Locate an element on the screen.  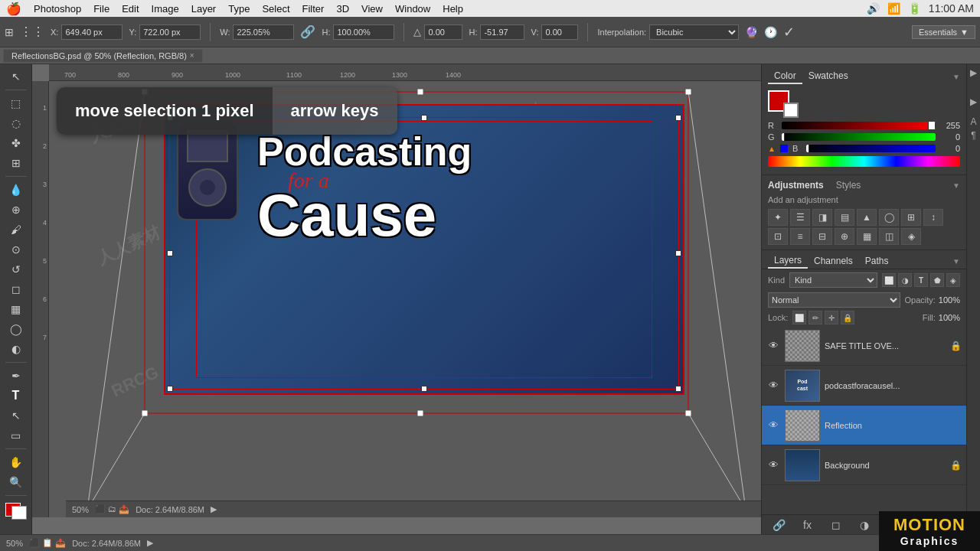
kind-shape-icon: ⬟ is located at coordinates (937, 280).